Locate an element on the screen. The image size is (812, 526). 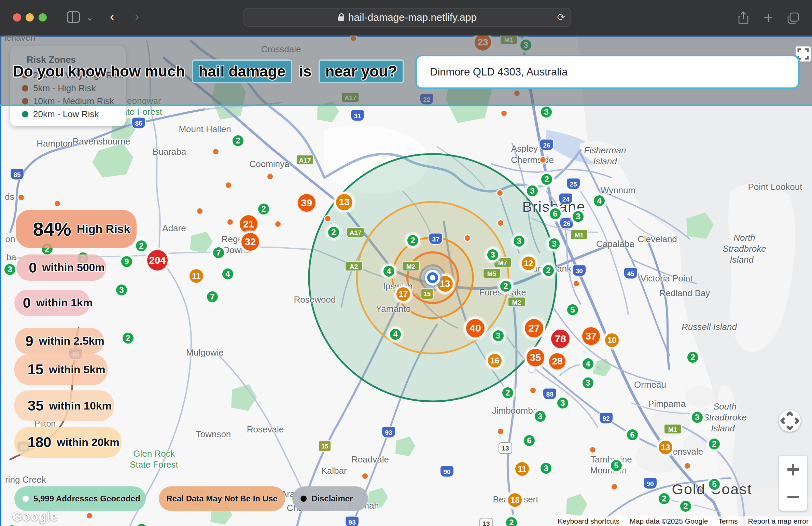
pan-control is located at coordinates (790, 421).